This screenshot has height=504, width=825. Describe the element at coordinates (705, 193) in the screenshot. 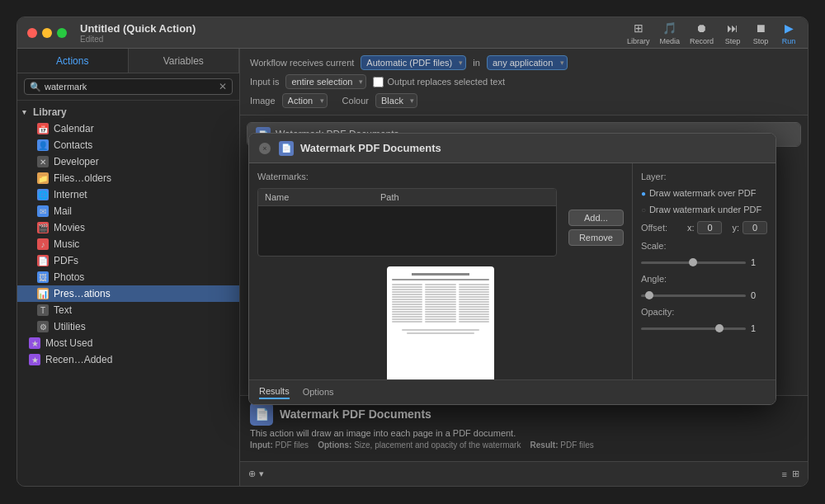

I see `draw-over-option: ● Draw watermark over PDF` at that location.